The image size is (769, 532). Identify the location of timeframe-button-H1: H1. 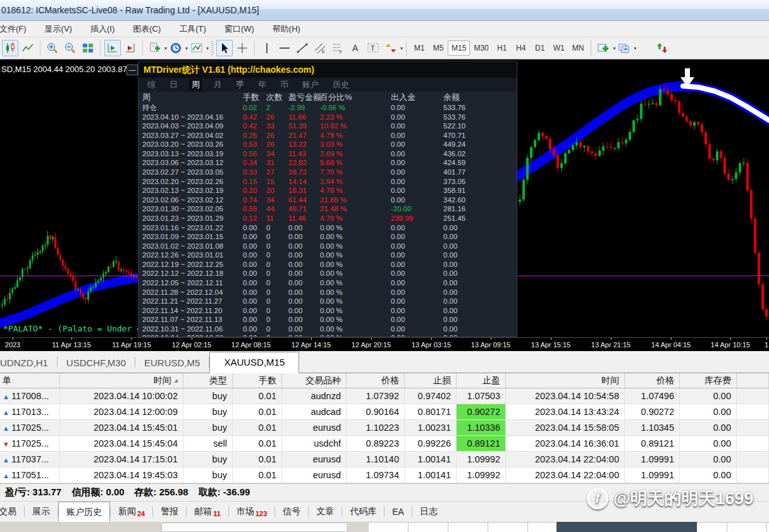
(502, 48).